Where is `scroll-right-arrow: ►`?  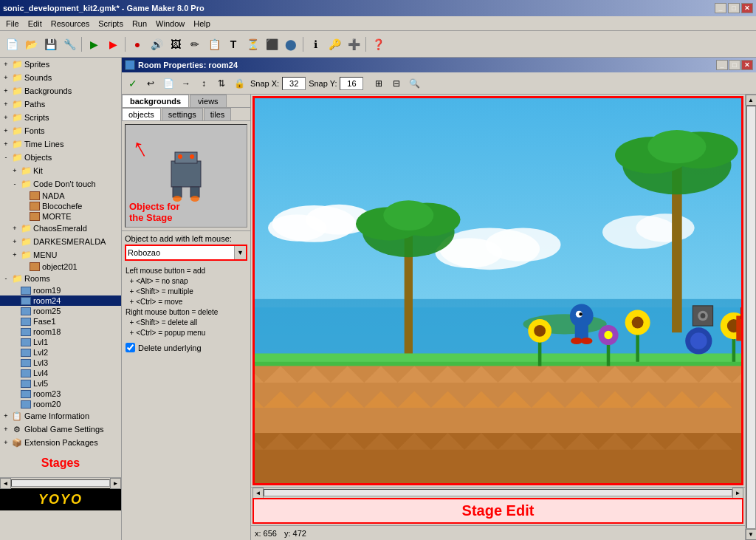 scroll-right-arrow: ► is located at coordinates (115, 483).